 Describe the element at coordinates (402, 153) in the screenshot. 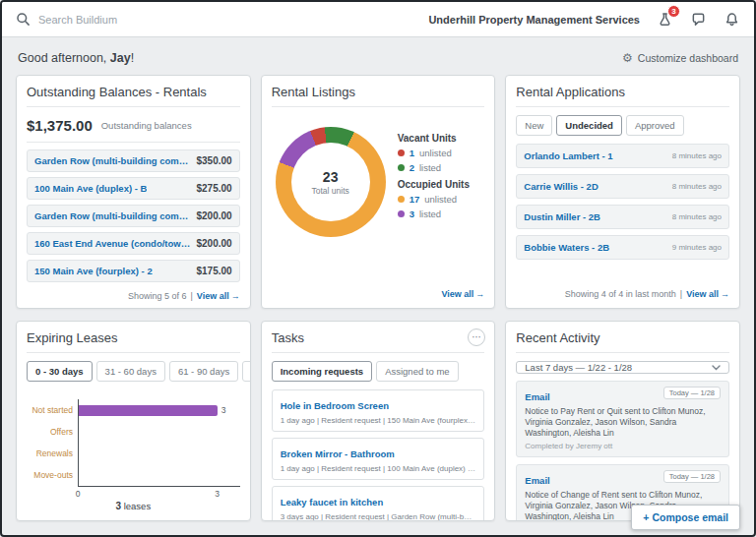

I see `legend-dot-red` at that location.